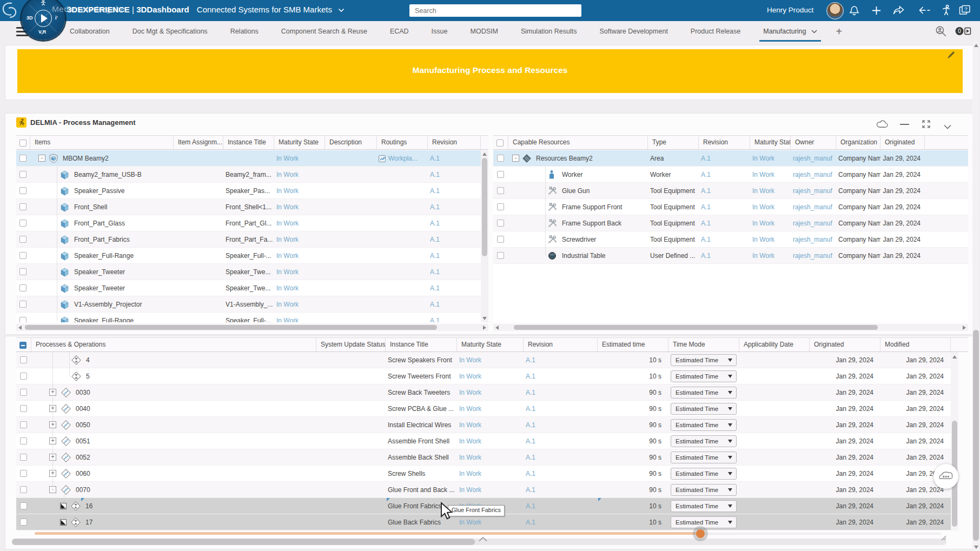 Image resolution: width=980 pixels, height=551 pixels. Describe the element at coordinates (249, 272) in the screenshot. I see `items-row: Speaker_TweeterSpeaker_Twe...In WorkA.1` at that location.